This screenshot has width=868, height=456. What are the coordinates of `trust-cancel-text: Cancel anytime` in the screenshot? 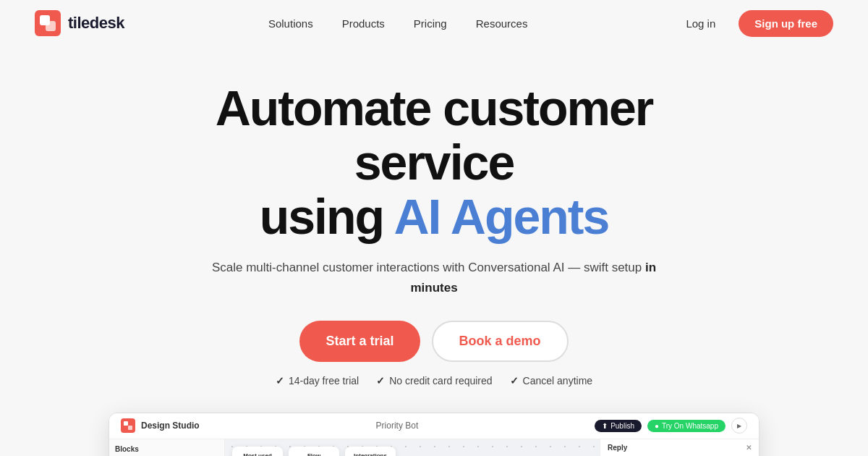 It's located at (558, 381).